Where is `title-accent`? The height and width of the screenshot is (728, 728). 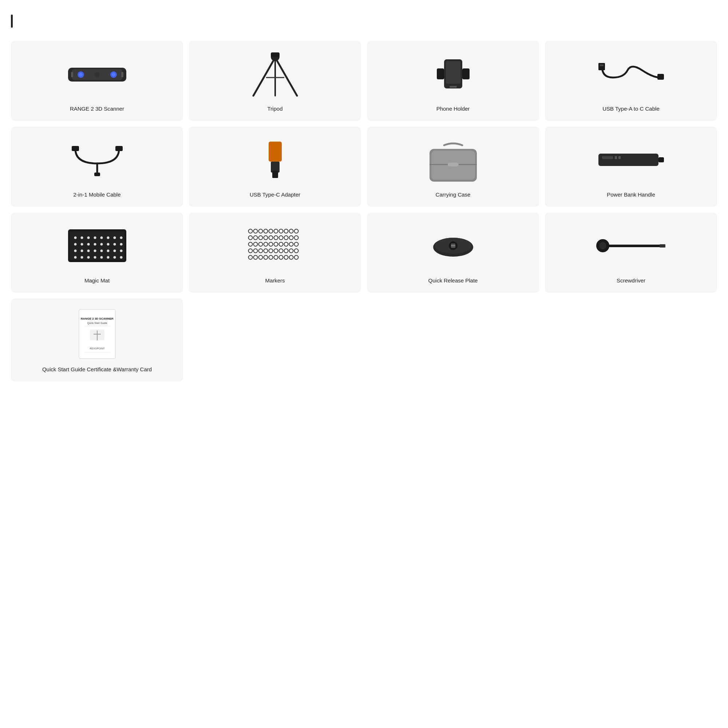 title-accent is located at coordinates (12, 21).